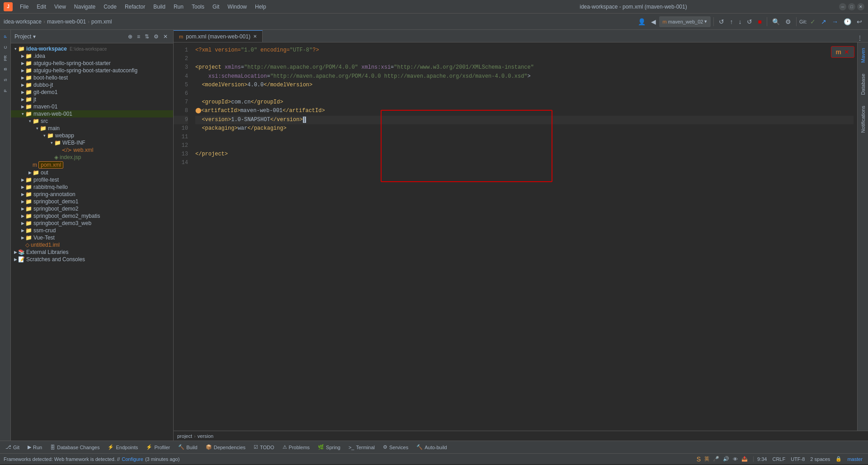 The height and width of the screenshot is (465, 868). What do you see at coordinates (255, 36) in the screenshot?
I see `tab-pomxml-close: ✕` at bounding box center [255, 36].